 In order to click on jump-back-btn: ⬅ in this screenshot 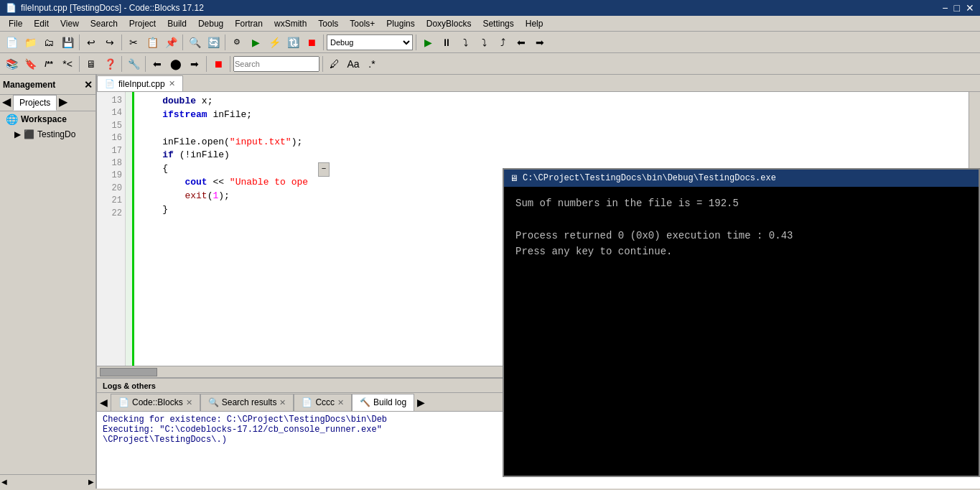, I will do `click(157, 64)`.